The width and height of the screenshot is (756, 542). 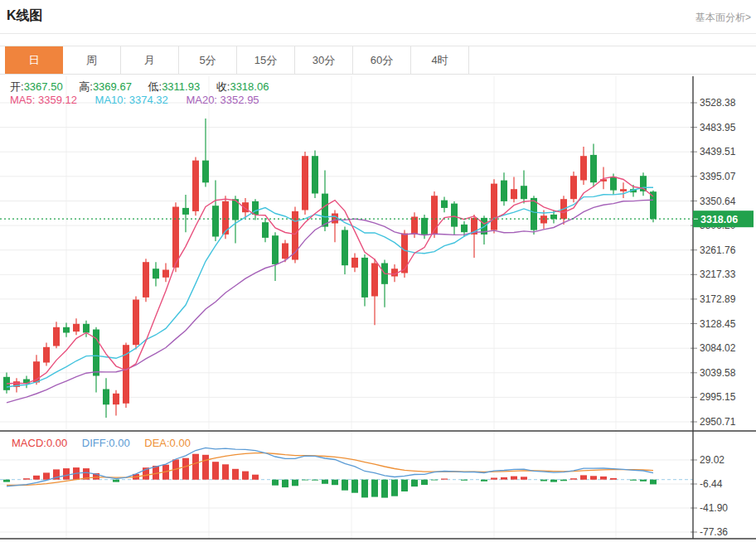 I want to click on ma5-group: MA5: 3359.12, so click(x=43, y=99).